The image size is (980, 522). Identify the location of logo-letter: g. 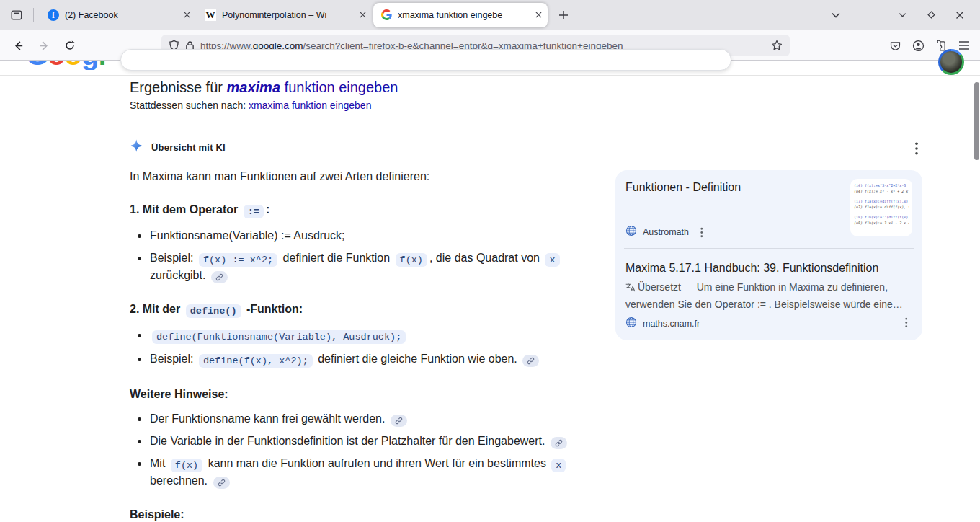
(89, 65).